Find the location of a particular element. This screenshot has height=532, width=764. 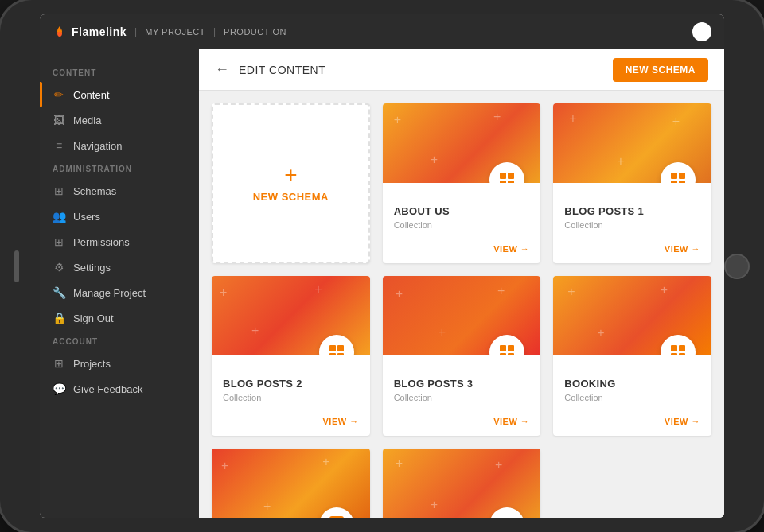

sidebar-item-permissions-label: Permissions is located at coordinates (102, 242).